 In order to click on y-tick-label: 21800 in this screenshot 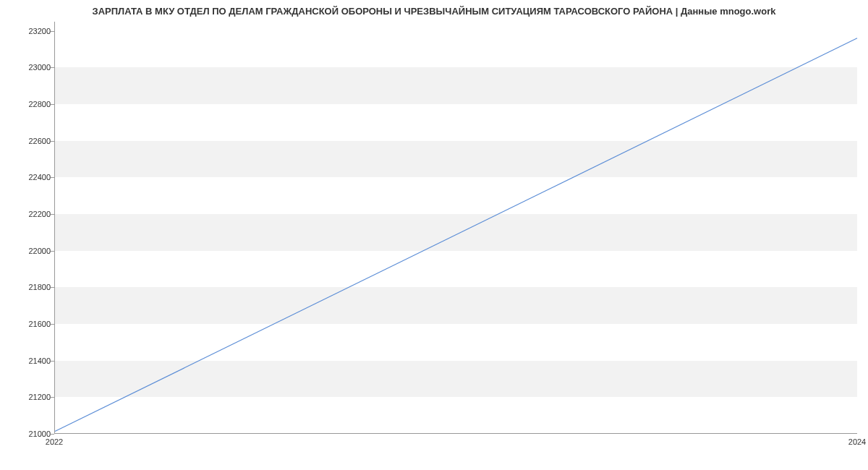, I will do `click(29, 287)`.